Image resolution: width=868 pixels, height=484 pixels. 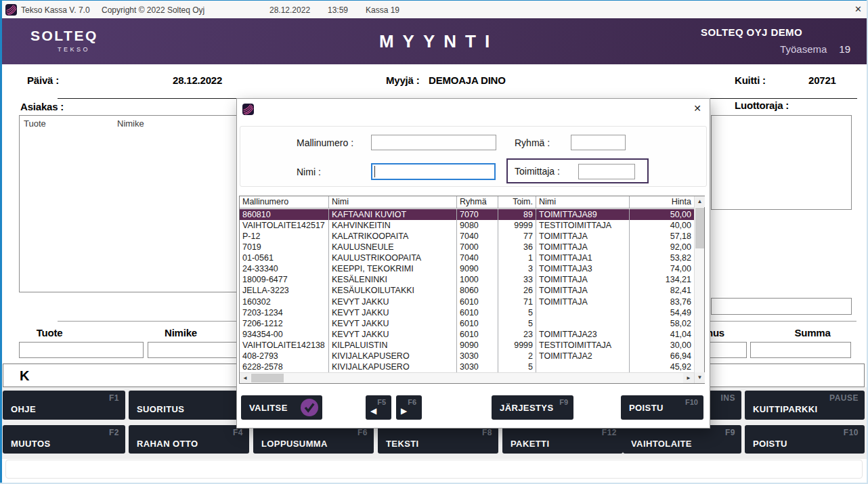 What do you see at coordinates (313, 439) in the screenshot?
I see `fn-button-loppusumma: LOPPUSUMMAF6` at bounding box center [313, 439].